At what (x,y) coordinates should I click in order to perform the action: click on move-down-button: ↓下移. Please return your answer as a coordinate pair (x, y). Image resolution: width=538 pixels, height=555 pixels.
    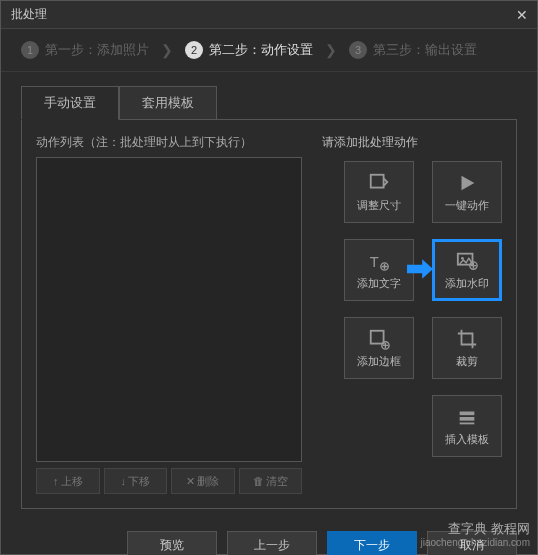
    Looking at the image, I should click on (136, 481).